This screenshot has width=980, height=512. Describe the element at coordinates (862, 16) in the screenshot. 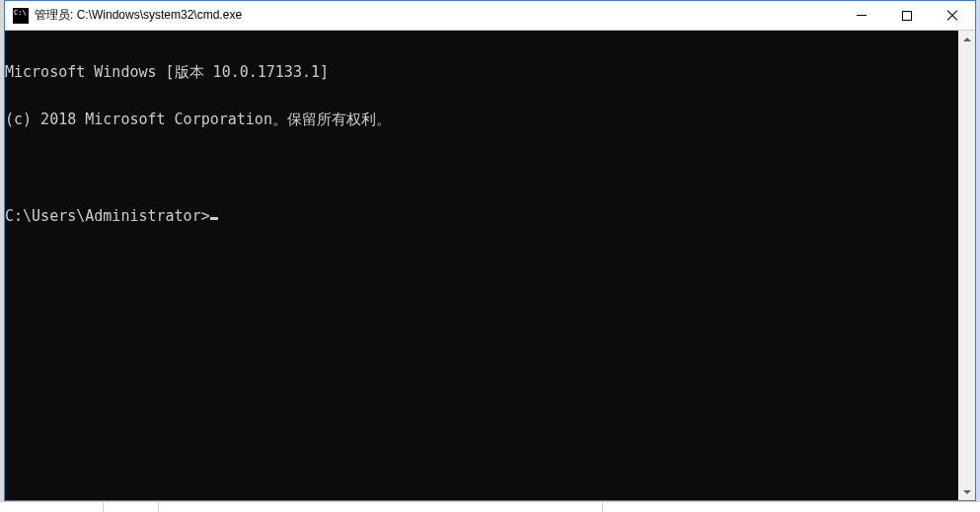

I see `minimize-icon` at that location.